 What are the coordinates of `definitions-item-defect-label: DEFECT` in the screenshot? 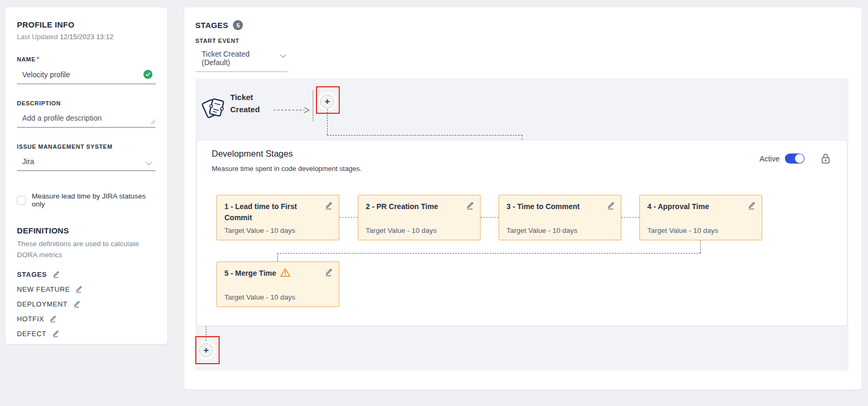 It's located at (32, 333).